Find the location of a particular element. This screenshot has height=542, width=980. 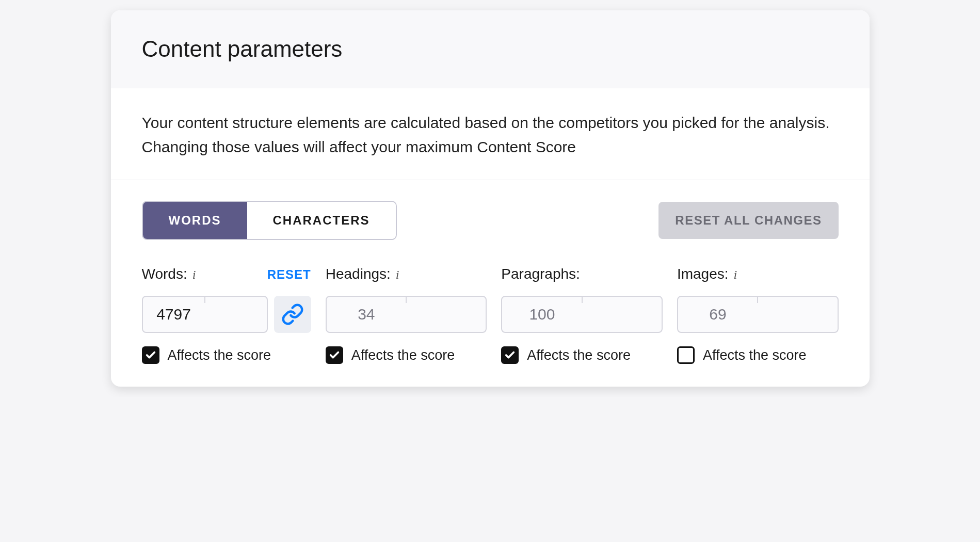

toggle-words: WORDS is located at coordinates (195, 220).